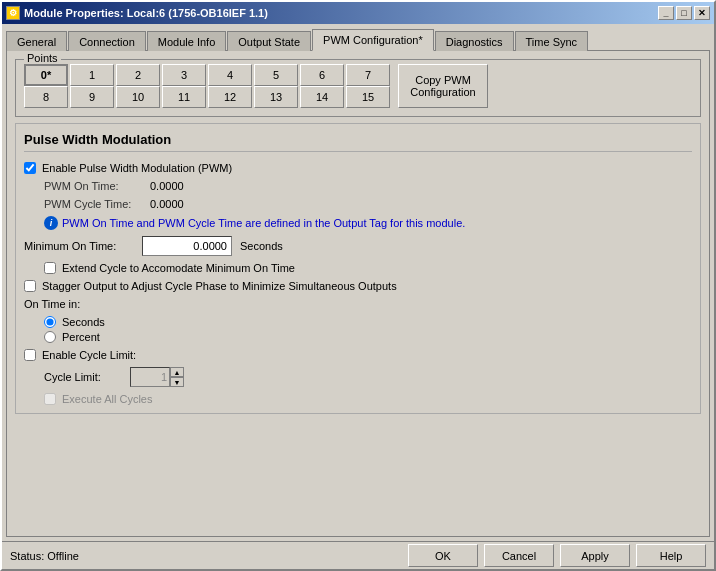 This screenshot has height=571, width=716. Describe the element at coordinates (368, 322) in the screenshot. I see `radio-seconds-row: Seconds` at that location.